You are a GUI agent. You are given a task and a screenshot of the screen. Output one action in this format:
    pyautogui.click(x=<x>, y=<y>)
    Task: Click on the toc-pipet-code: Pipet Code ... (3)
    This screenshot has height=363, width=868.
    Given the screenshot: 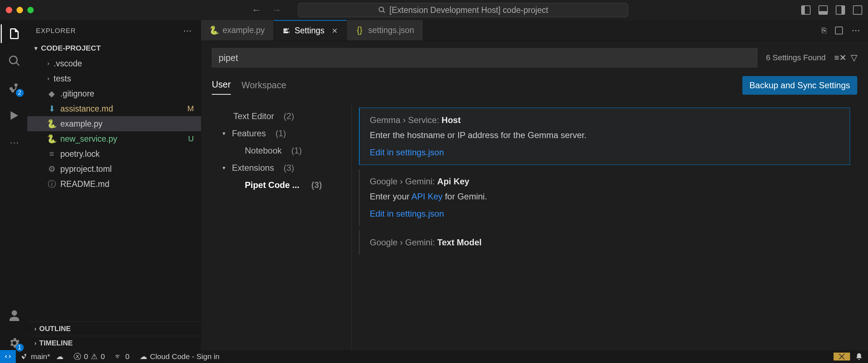 What is the action you would take?
    pyautogui.click(x=281, y=185)
    